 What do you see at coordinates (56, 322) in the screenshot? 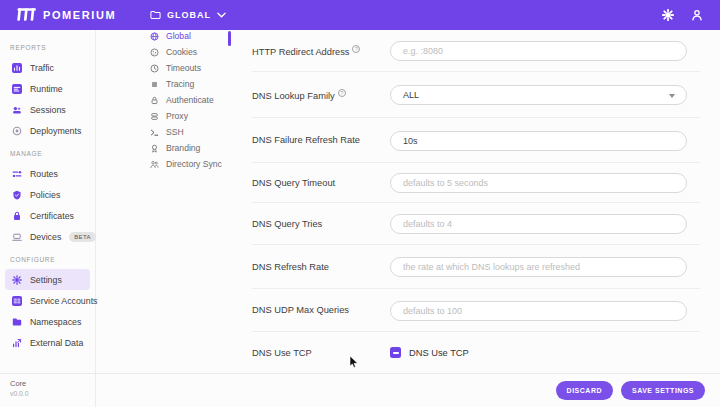
I see `sidebar-item-label: Namespaces` at bounding box center [56, 322].